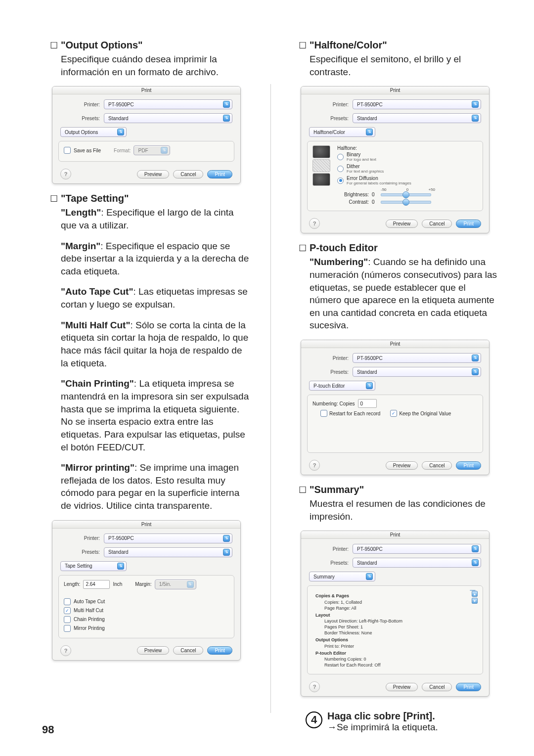 This screenshot has height=756, width=534. I want to click on scroll-up-icon: ▴, so click(475, 594).